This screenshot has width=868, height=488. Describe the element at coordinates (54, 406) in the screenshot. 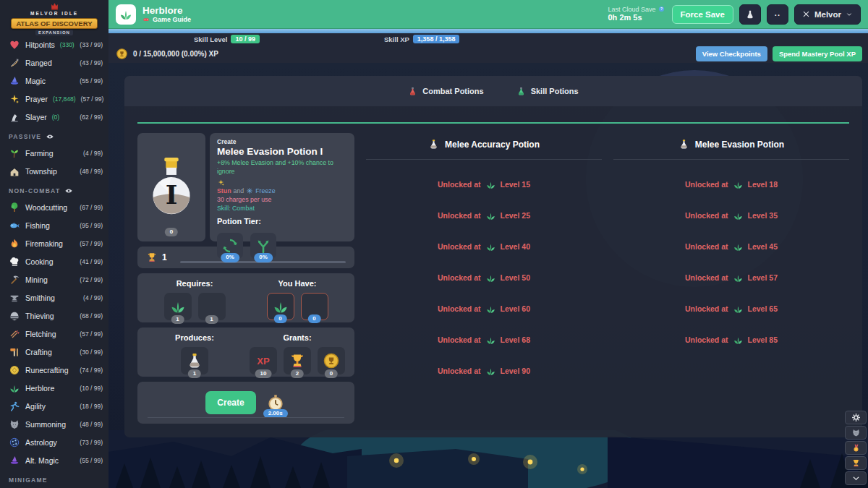

I see `sidebar-skill-item: Agility (18 / 99)` at that location.